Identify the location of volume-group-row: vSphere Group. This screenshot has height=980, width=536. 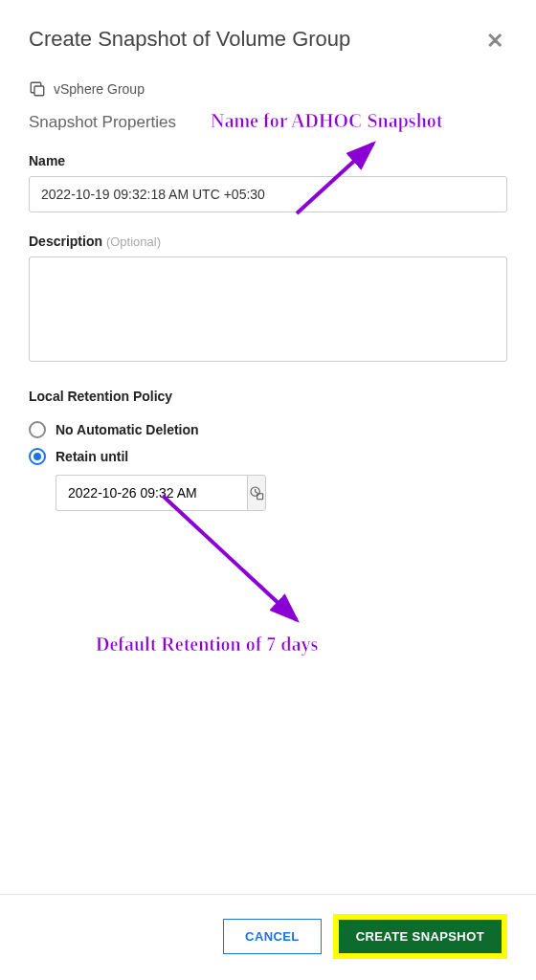
(268, 89).